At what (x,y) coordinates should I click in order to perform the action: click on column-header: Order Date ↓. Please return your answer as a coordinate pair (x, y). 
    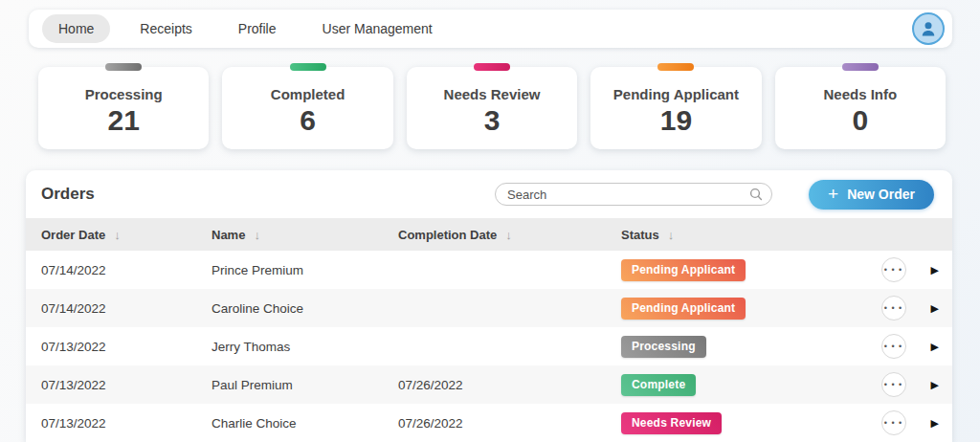
    Looking at the image, I should click on (126, 235).